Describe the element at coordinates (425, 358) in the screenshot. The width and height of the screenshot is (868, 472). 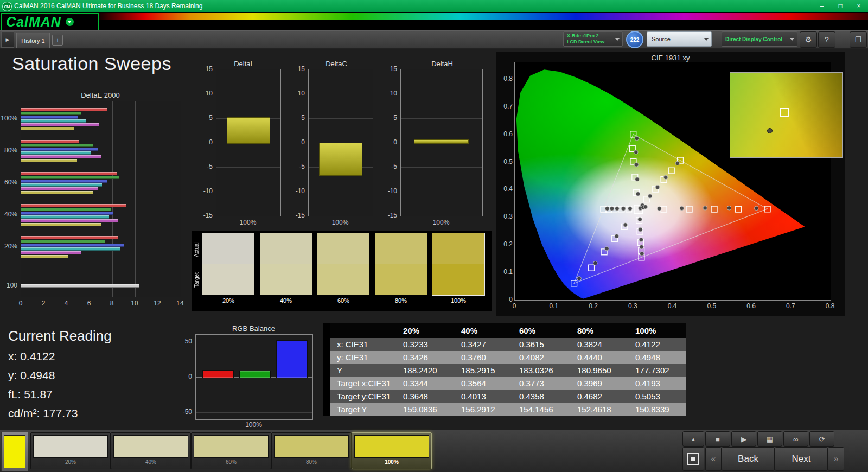
I see `table-cell: 0.3426` at that location.